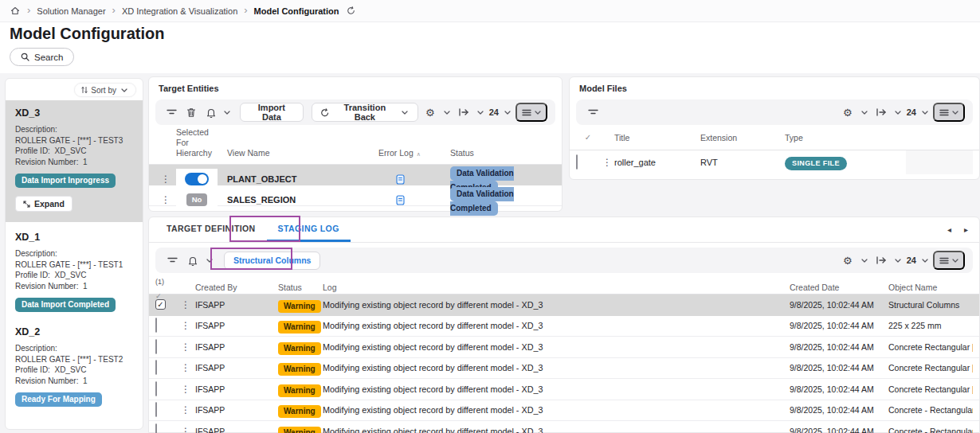 The image size is (980, 433). Describe the element at coordinates (298, 153) in the screenshot. I see `column-header-view-name: View Name` at that location.